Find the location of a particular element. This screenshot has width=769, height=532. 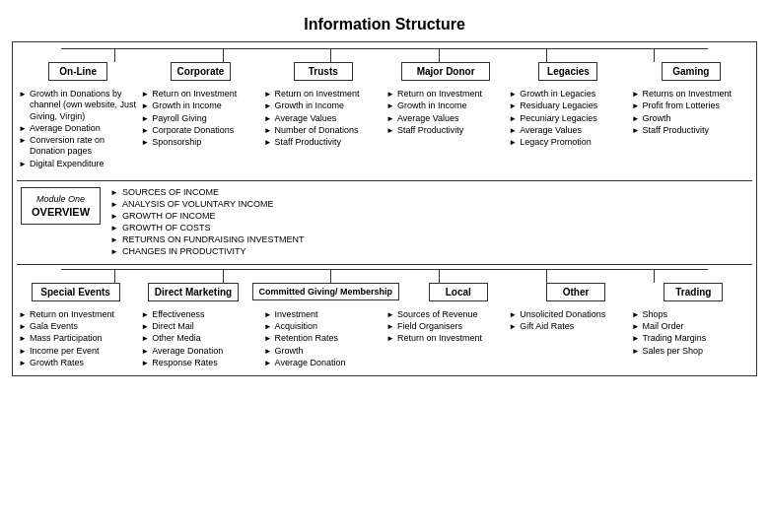

col-other: Other is located at coordinates (576, 292).